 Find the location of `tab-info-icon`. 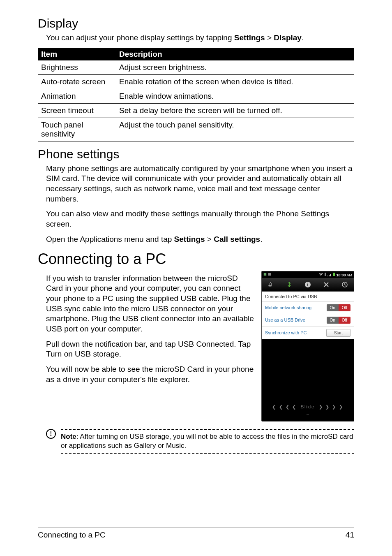

tab-info-icon is located at coordinates (308, 285).